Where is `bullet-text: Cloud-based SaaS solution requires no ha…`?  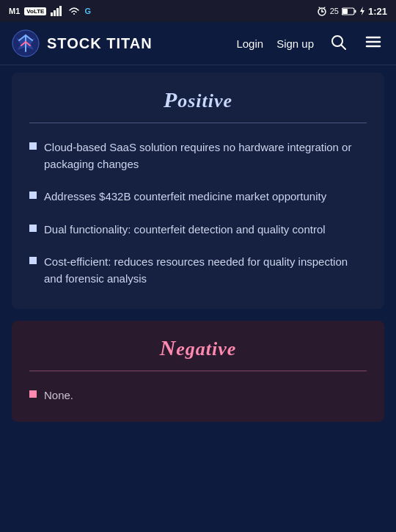
bullet-text: Cloud-based SaaS solution requires no ha… is located at coordinates (205, 156).